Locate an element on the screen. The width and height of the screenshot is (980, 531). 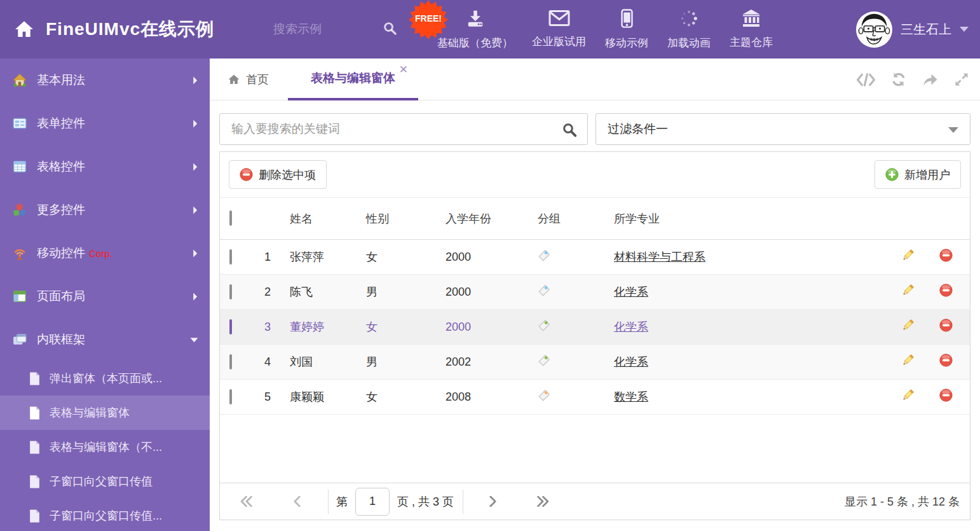
last-page-button is located at coordinates (543, 502).